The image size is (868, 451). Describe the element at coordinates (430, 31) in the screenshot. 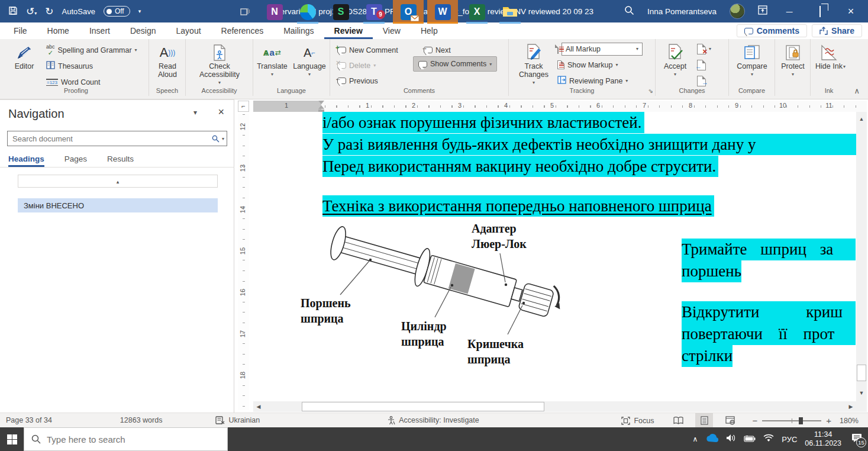

I see `tab-help: Help` at that location.